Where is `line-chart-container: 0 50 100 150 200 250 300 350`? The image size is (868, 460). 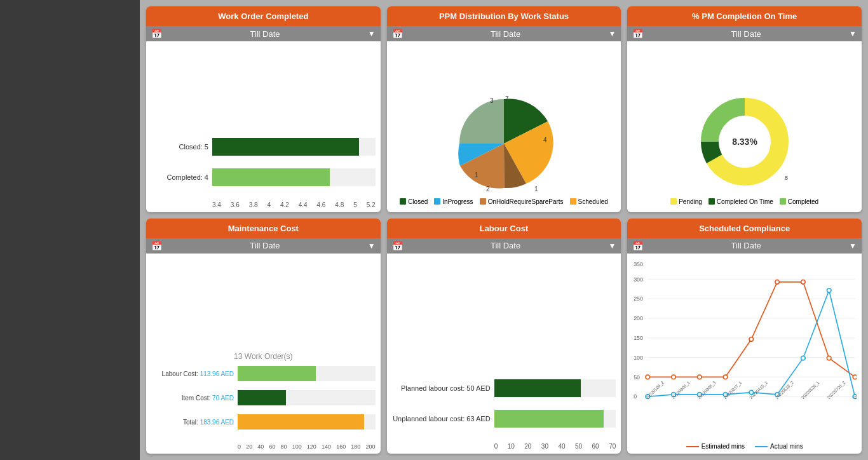
line-chart-container: 0 50 100 150 200 250 300 350 is located at coordinates (745, 349).